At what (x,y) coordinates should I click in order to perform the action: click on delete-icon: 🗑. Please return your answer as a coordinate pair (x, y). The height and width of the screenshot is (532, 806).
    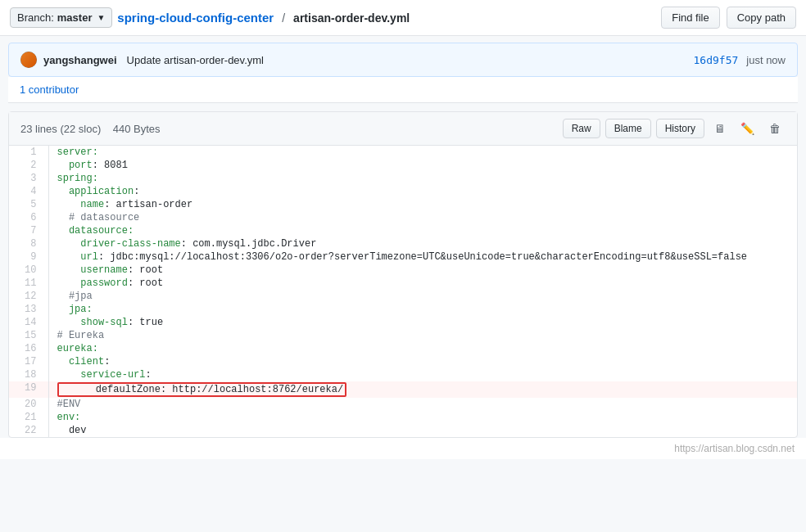
    Looking at the image, I should click on (775, 128).